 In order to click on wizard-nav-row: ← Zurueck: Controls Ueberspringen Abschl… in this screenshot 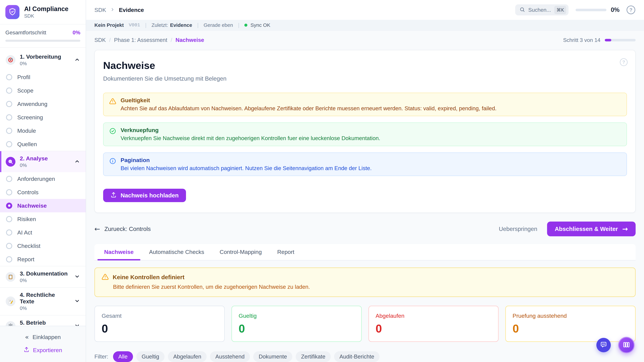, I will do `click(365, 229)`.